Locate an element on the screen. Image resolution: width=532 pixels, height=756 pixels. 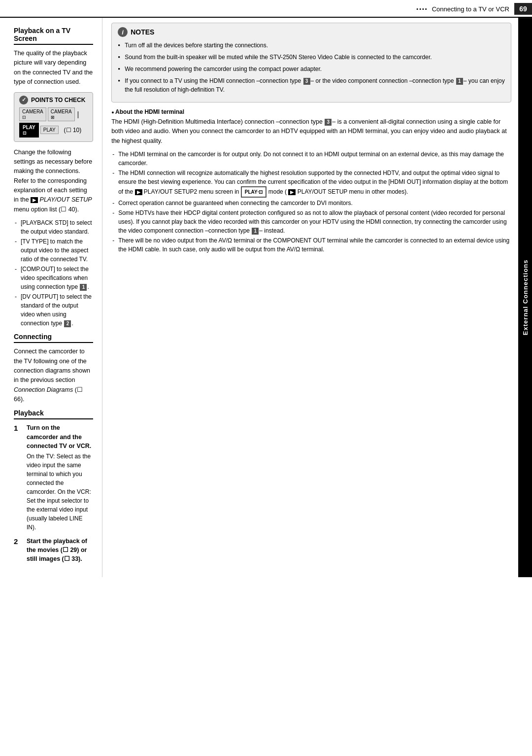
note-3: We recommend powering the camcorder usin… is located at coordinates (311, 69).